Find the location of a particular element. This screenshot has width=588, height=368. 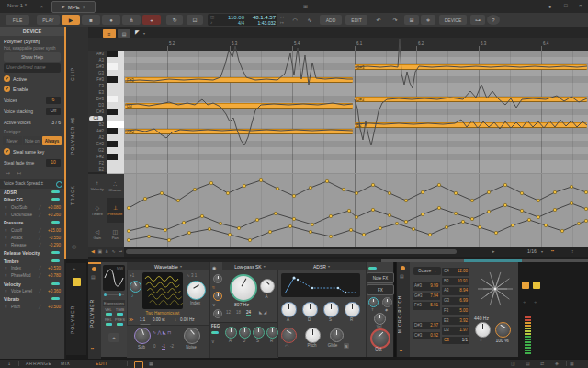

edit-button: EDIT is located at coordinates (356, 20).